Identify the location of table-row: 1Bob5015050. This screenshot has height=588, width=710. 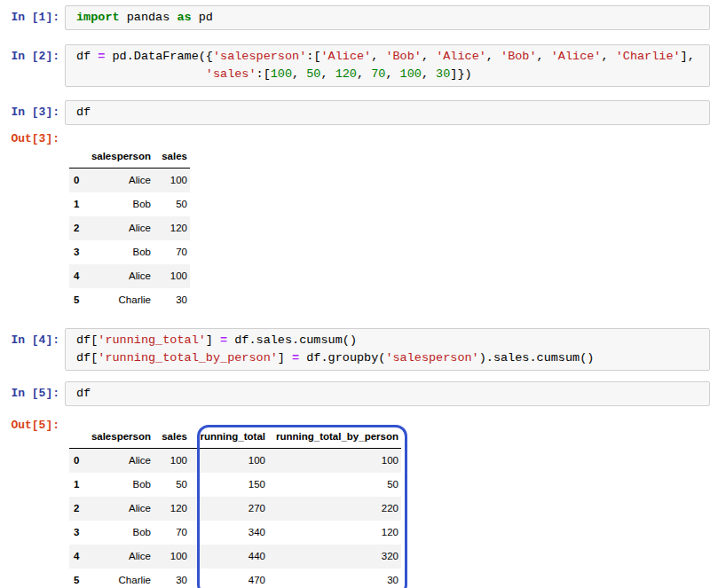
(235, 484).